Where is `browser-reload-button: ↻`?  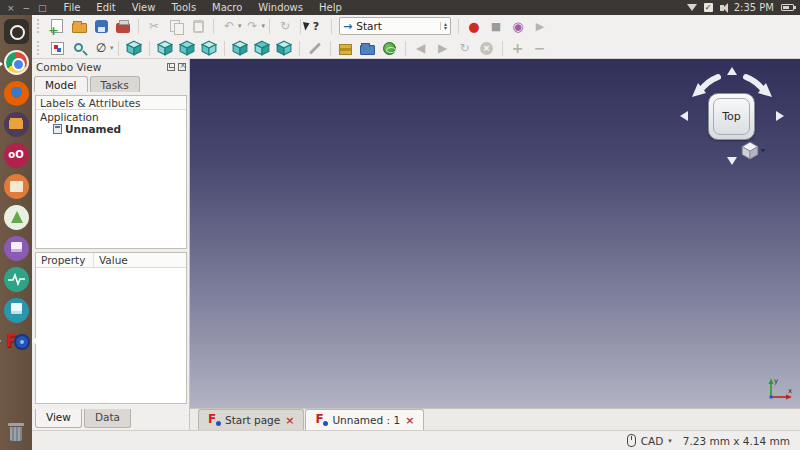 browser-reload-button: ↻ is located at coordinates (465, 48).